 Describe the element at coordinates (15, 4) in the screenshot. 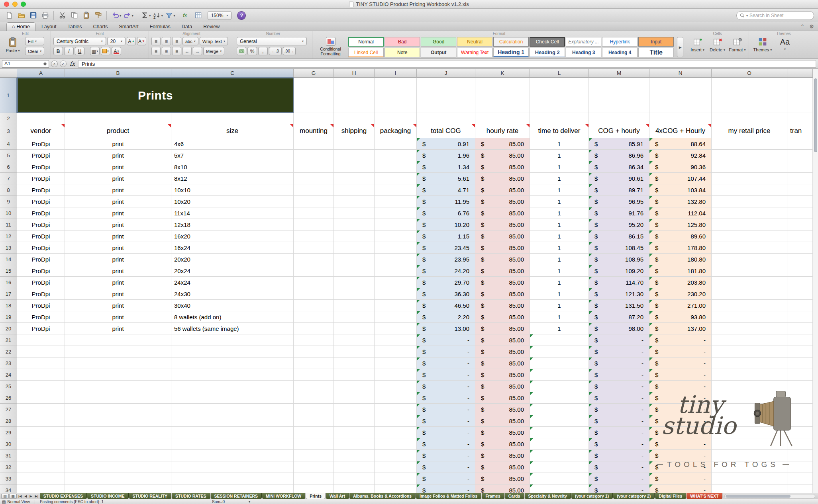

I see `minimize-button` at that location.